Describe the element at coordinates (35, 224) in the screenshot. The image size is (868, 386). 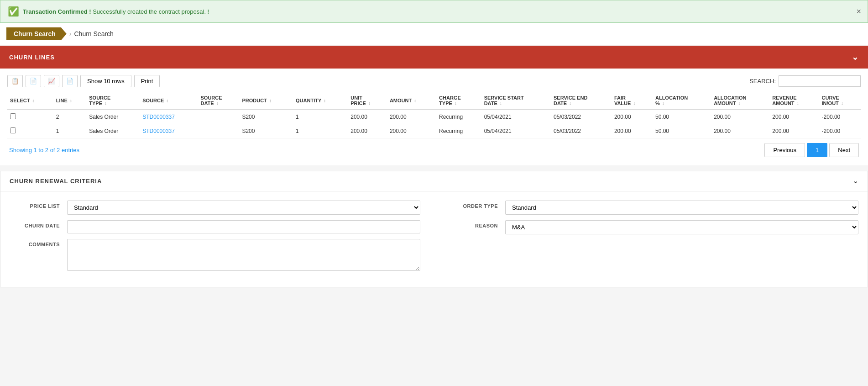
I see `churn-date-label: CHURN DATE` at that location.